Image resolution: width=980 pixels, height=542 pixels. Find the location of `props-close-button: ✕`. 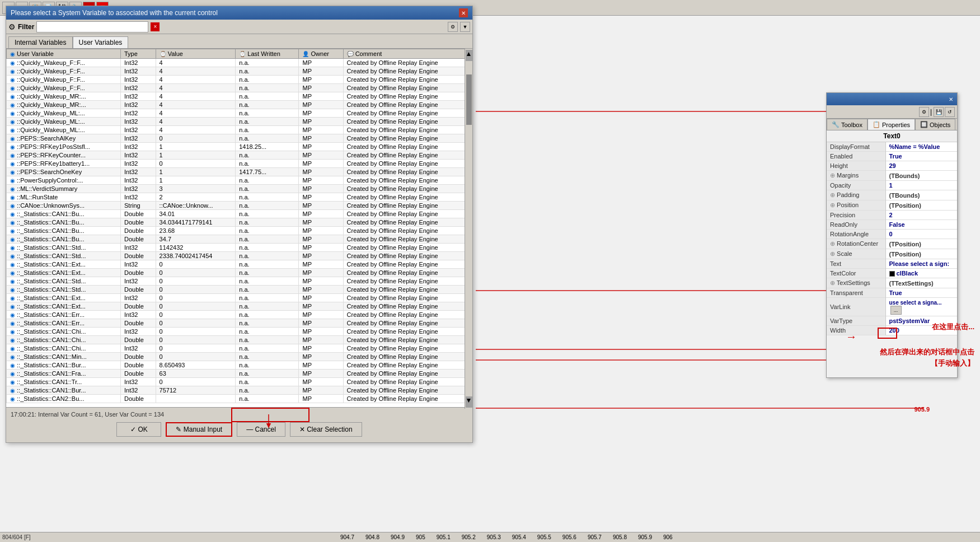

props-close-button: ✕ is located at coordinates (951, 99).